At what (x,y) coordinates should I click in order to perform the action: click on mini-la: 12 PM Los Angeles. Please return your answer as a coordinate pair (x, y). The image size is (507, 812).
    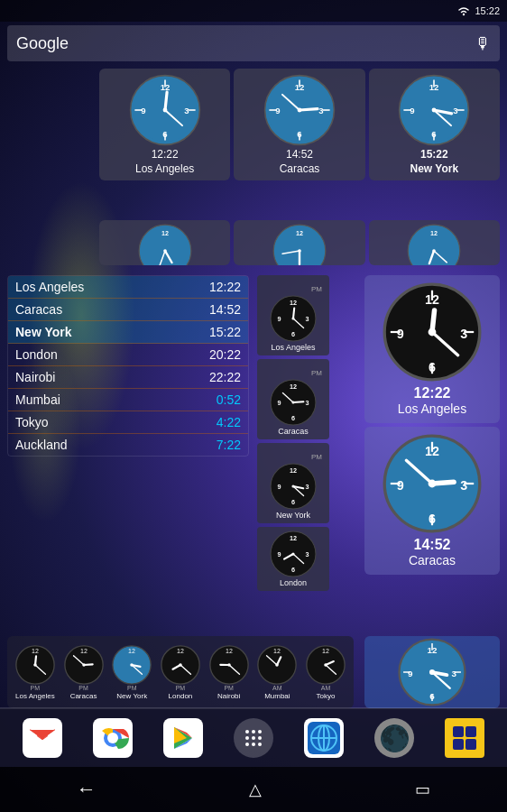
    Looking at the image, I should click on (35, 673).